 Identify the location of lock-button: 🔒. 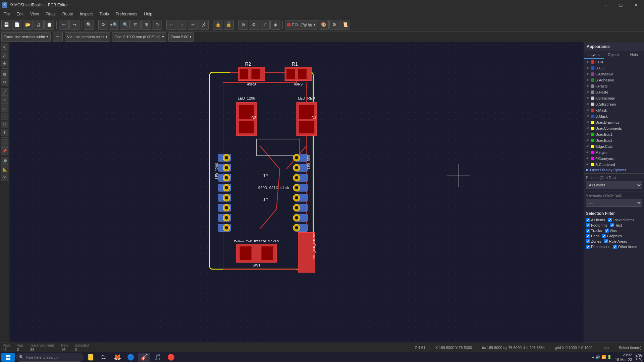
(218, 25).